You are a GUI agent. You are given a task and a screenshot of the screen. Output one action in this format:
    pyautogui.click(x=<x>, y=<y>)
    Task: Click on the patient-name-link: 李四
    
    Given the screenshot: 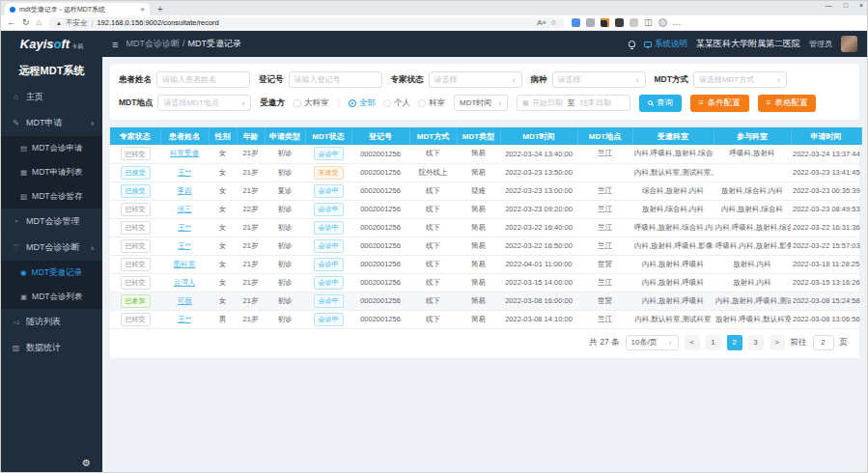 What is the action you would take?
    pyautogui.click(x=185, y=191)
    